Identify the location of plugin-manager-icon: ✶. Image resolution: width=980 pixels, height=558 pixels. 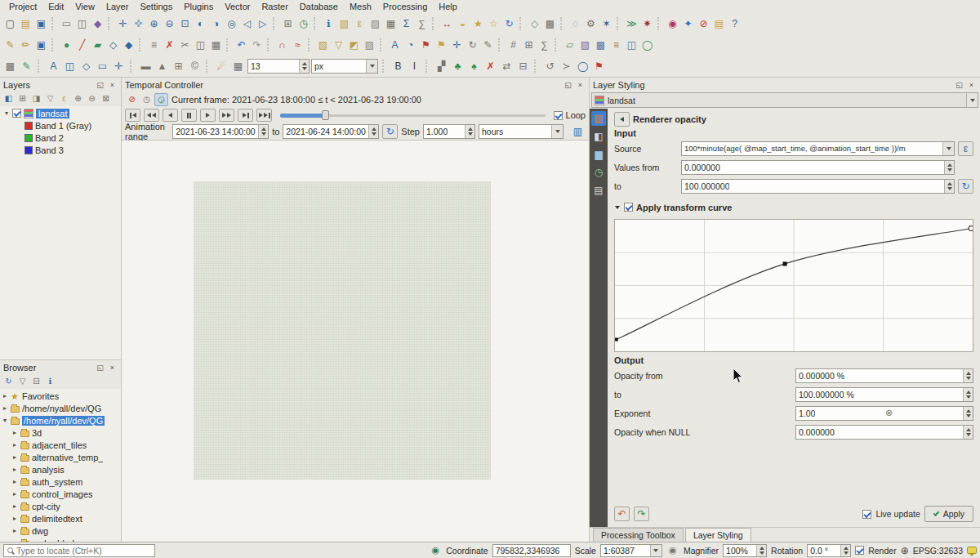
(606, 24).